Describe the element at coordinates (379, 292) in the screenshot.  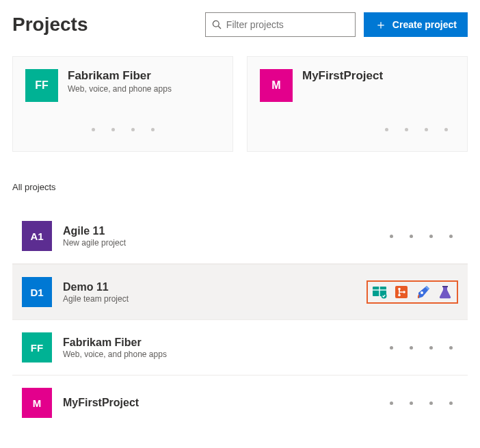
I see `boards-icon` at that location.